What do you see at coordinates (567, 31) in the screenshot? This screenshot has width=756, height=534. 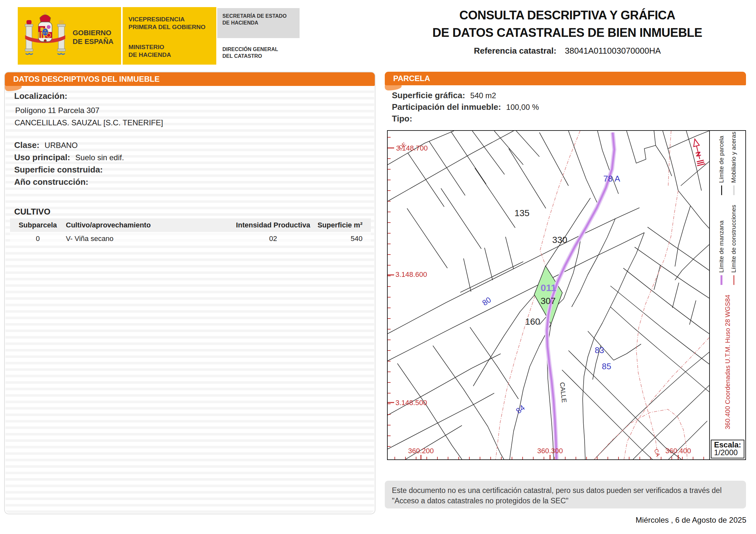 I see `document-title: CONSULTA DESCRIPTIVA Y GRÁFICA DE DATOS …` at bounding box center [567, 31].